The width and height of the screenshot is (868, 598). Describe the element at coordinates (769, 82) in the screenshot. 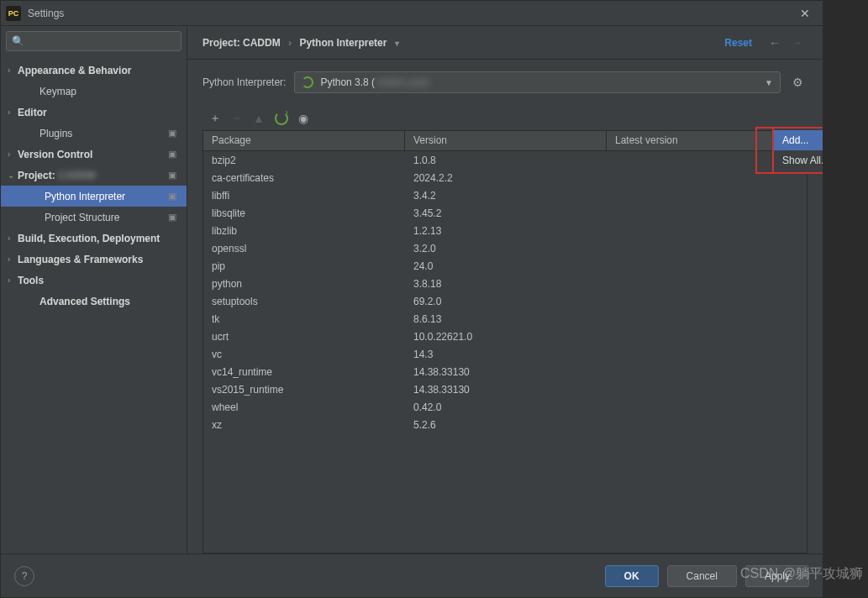

I see `chevron-down-icon: ▼` at that location.